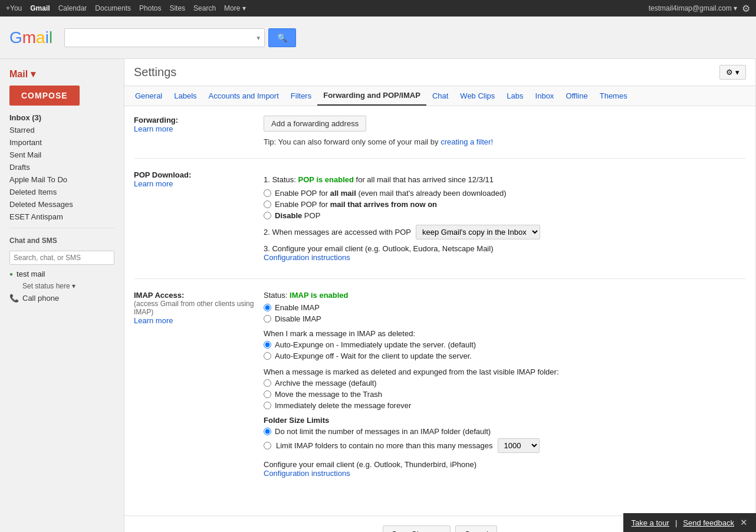  Describe the element at coordinates (478, 96) in the screenshot. I see `tab-web-clips: Web Clips` at that location.